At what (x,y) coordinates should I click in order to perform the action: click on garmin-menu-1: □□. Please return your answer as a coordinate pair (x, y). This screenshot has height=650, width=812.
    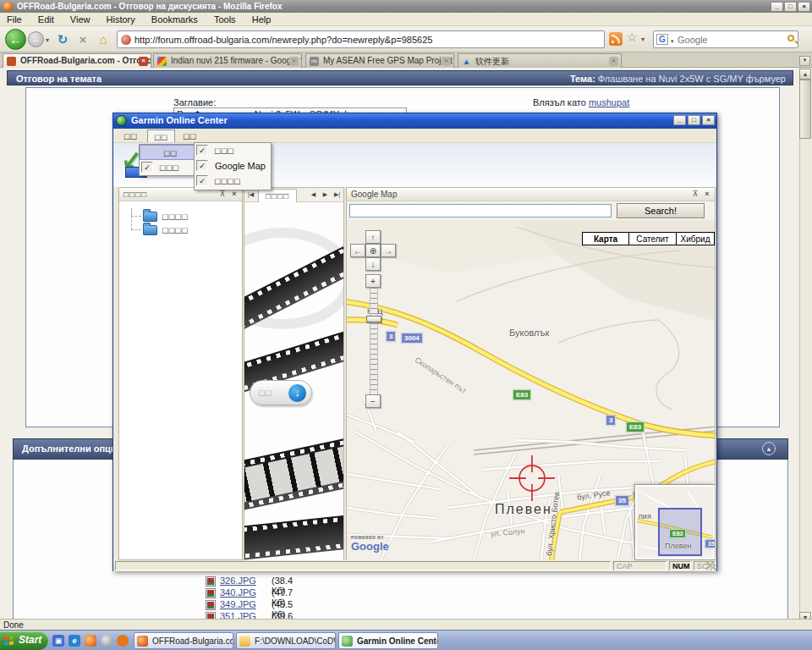
    Looking at the image, I should click on (130, 135).